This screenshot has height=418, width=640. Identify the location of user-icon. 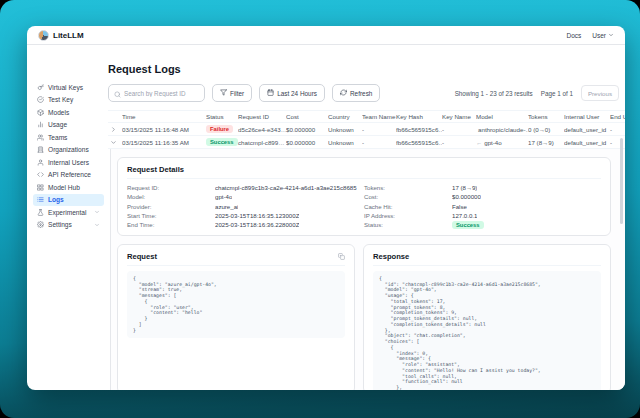
(40, 162).